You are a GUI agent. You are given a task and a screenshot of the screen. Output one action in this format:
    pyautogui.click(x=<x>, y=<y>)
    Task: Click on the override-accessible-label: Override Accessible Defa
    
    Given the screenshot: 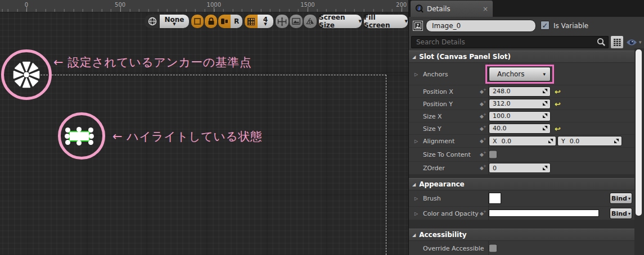 What is the action you would take?
    pyautogui.click(x=454, y=248)
    